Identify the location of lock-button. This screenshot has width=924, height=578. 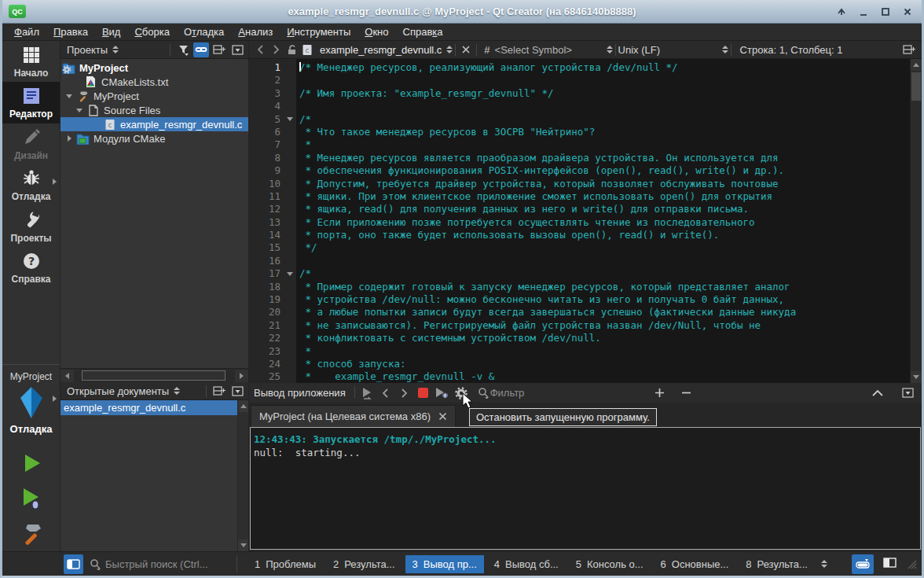
(292, 50).